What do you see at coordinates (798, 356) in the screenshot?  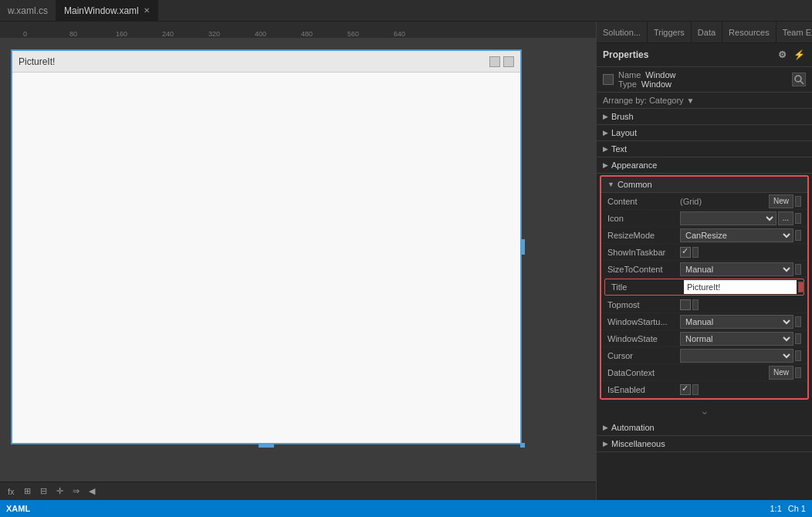 I see `prop-cursor-marker` at bounding box center [798, 356].